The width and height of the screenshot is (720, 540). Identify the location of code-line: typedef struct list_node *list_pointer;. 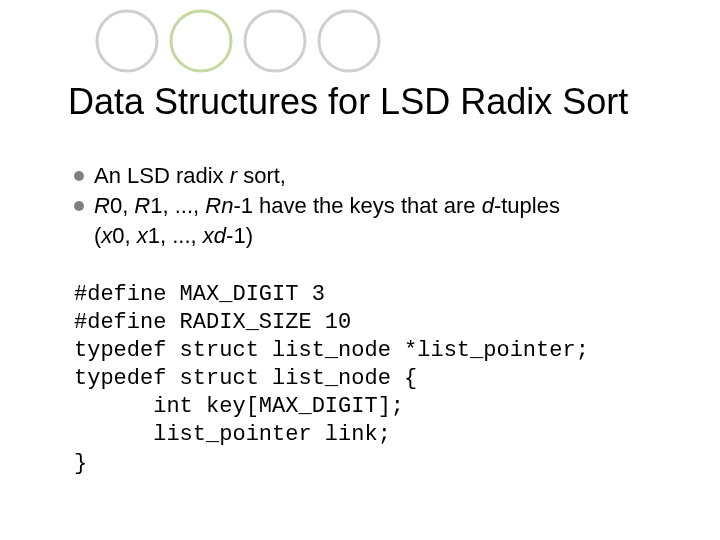
(332, 350).